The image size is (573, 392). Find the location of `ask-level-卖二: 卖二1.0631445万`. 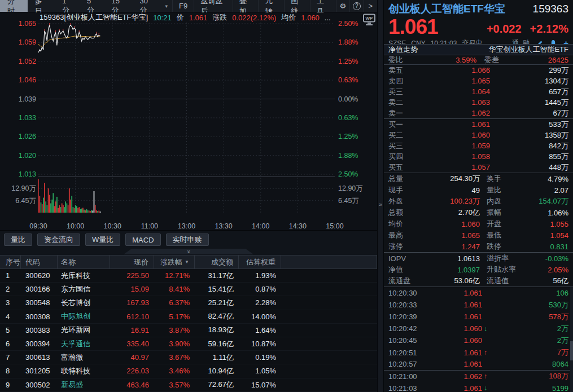

ask-level-卖二: 卖二1.0631445万 is located at coordinates (479, 103).